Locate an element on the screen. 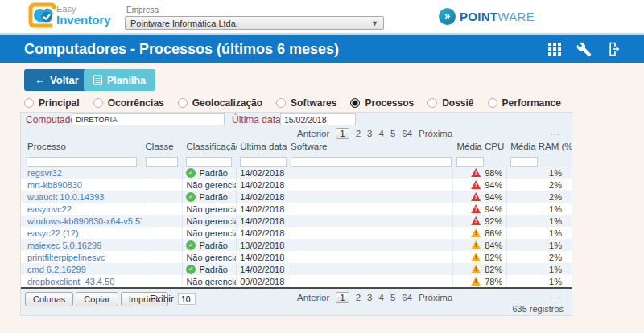  planilha-button: Planilha is located at coordinates (119, 80).